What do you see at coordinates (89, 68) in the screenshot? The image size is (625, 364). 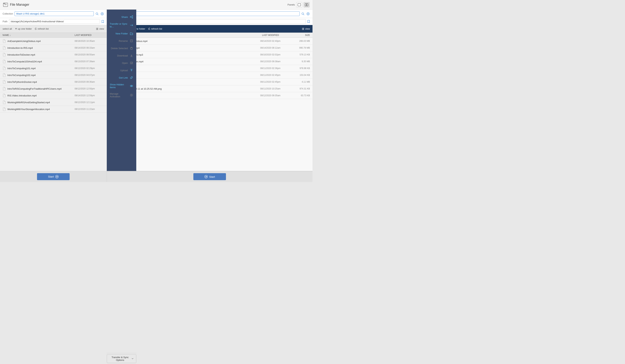 I see `file-date: 08/12/2020 02:29pm` at bounding box center [89, 68].